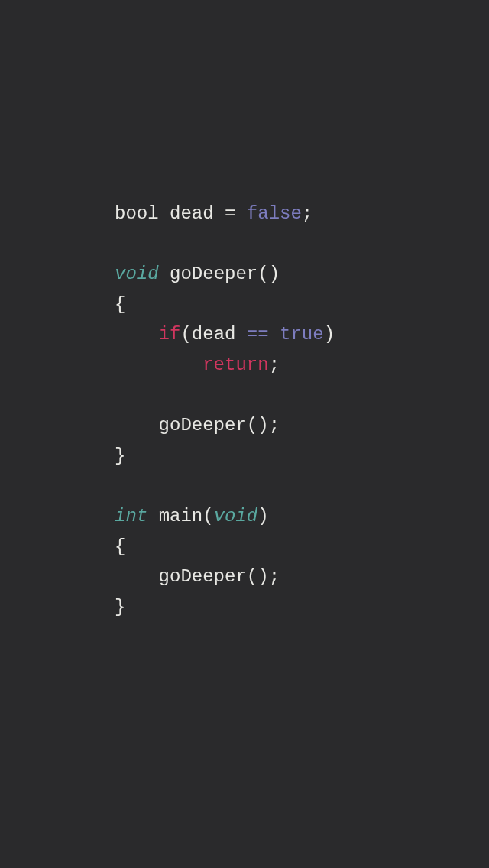 This screenshot has height=868, width=489. Describe the element at coordinates (235, 365) in the screenshot. I see `keyword-return: return` at that location.